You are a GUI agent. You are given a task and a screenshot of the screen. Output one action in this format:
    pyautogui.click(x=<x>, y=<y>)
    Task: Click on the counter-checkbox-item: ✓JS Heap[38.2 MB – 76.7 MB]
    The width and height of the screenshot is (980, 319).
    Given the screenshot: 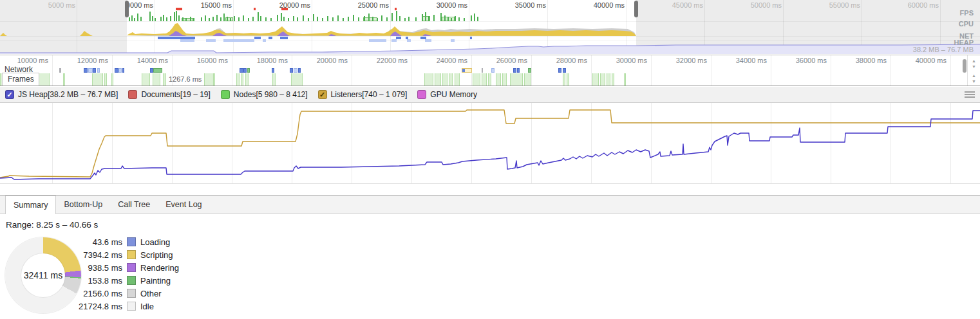 What is the action you would take?
    pyautogui.click(x=62, y=95)
    